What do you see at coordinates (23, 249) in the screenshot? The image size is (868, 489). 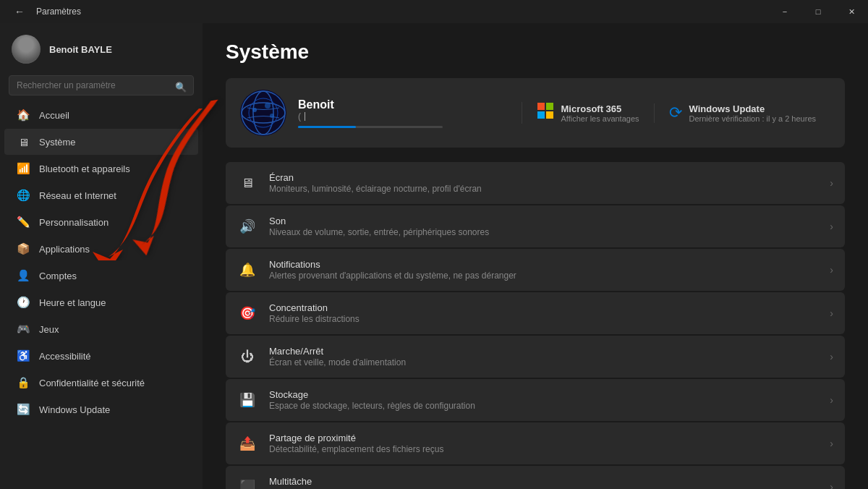 I see `applications-icon: 📦` at bounding box center [23, 249].